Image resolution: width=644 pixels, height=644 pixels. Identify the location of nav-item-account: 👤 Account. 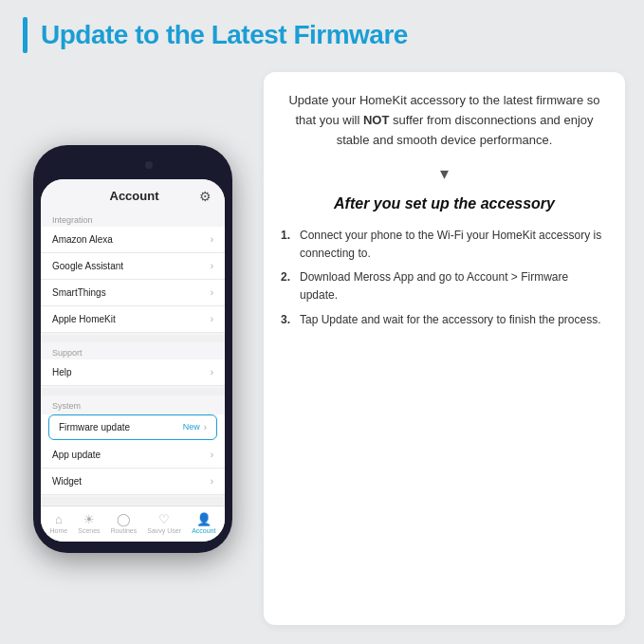
(203, 524).